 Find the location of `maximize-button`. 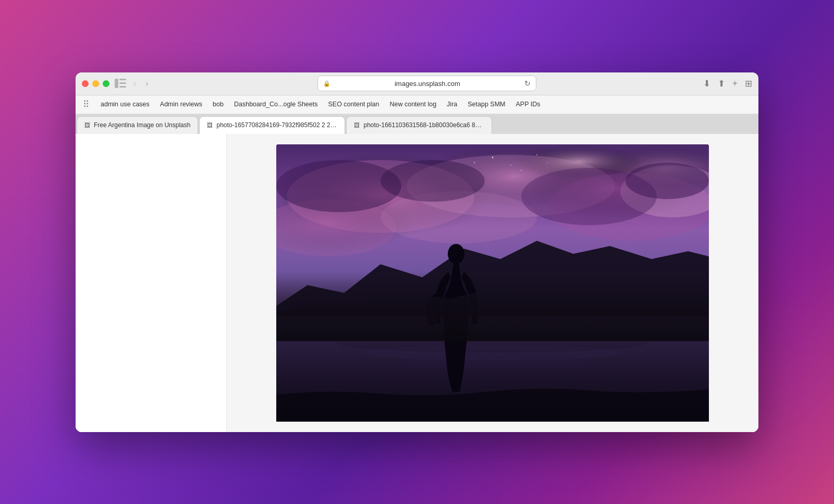

maximize-button is located at coordinates (106, 83).